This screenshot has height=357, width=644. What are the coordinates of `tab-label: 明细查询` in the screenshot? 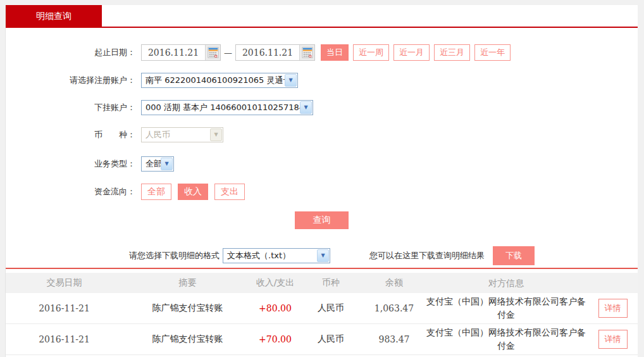 It's located at (54, 16).